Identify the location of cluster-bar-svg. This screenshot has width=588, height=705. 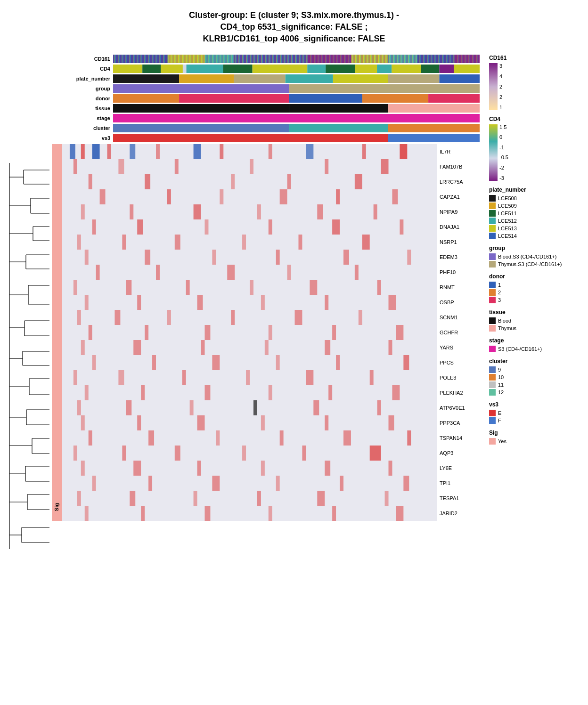
(296, 128).